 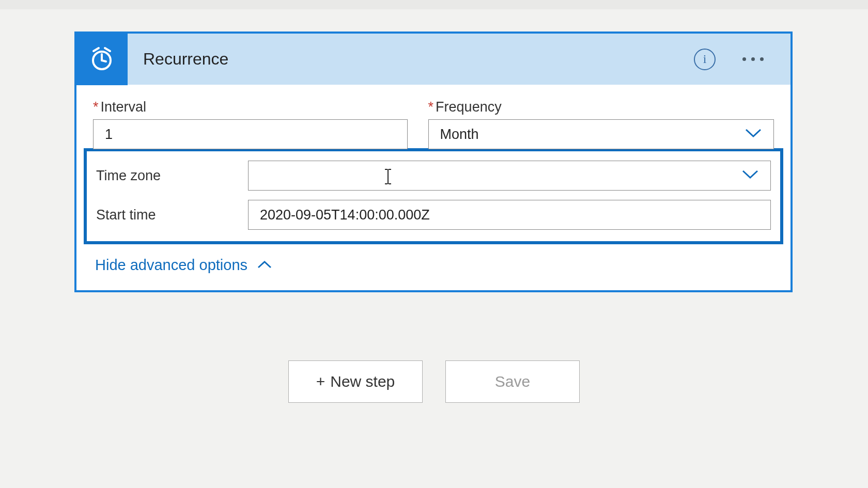 What do you see at coordinates (513, 382) in the screenshot?
I see `save-button: Save` at bounding box center [513, 382].